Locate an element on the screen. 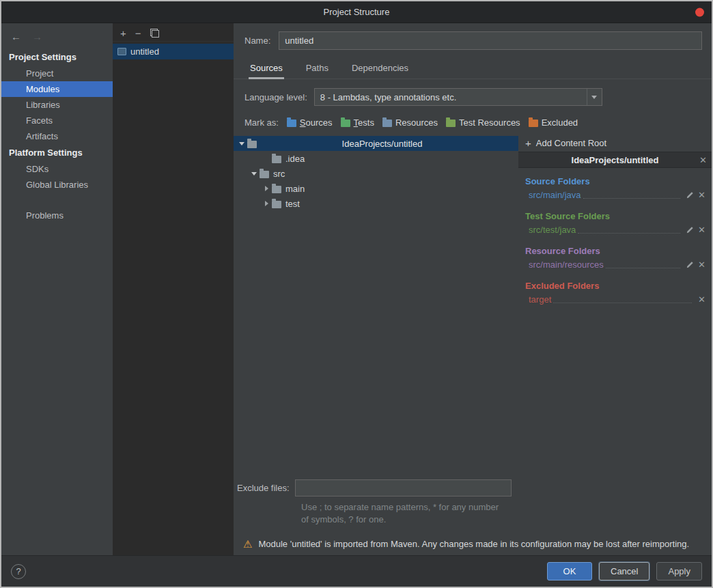  leader-dots is located at coordinates (623, 303).